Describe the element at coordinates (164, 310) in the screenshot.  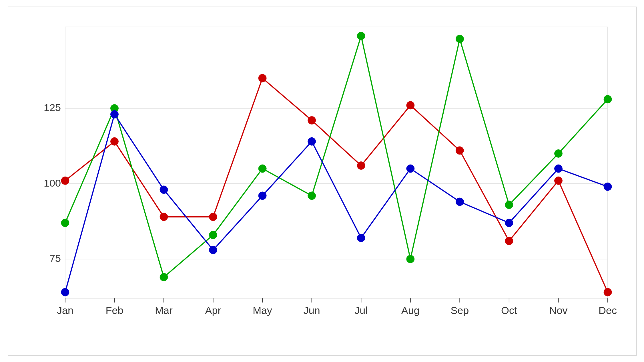
I see `svg-text: Mar` at that location.